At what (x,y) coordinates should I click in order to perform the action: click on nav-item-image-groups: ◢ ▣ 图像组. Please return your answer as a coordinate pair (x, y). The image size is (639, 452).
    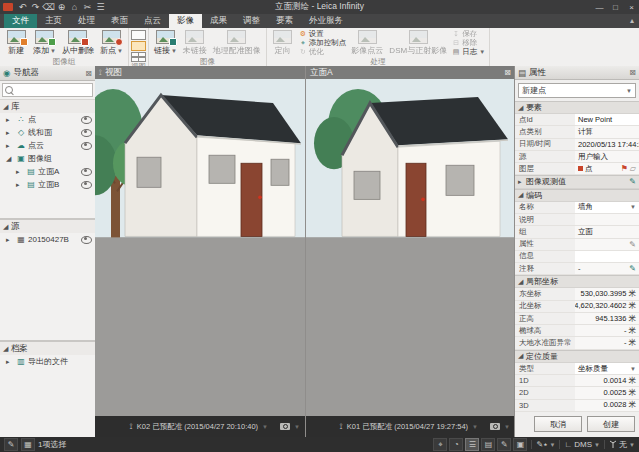
    Looking at the image, I should click on (48, 158).